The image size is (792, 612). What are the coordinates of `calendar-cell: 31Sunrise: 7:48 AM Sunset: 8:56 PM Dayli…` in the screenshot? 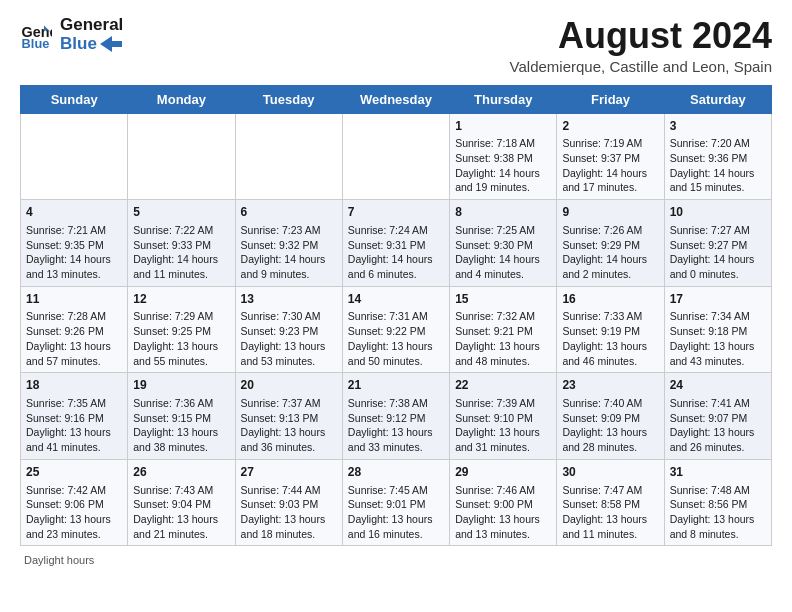 It's located at (718, 502).